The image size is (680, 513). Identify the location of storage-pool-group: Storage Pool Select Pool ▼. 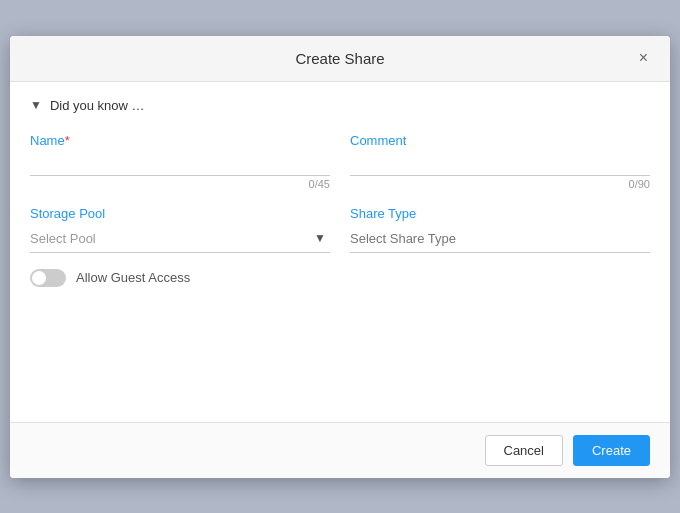
(180, 230).